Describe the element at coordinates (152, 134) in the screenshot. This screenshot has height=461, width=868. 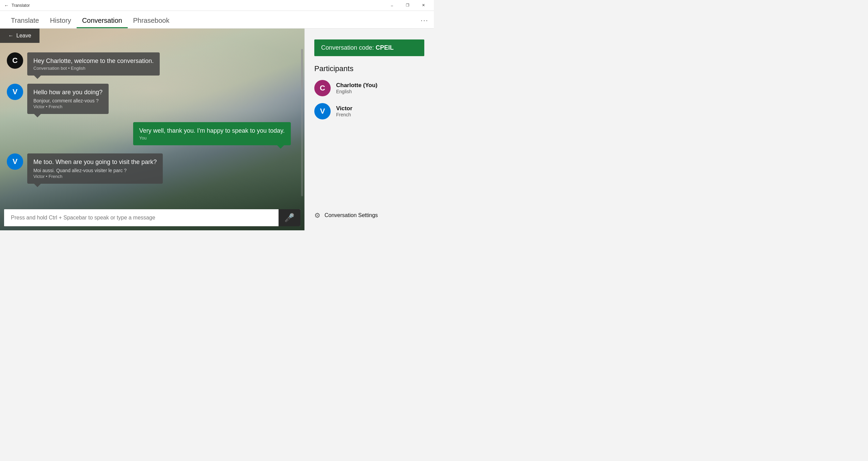
I see `message-row-self: Very well, thank you. I'm happy to speak…` at that location.